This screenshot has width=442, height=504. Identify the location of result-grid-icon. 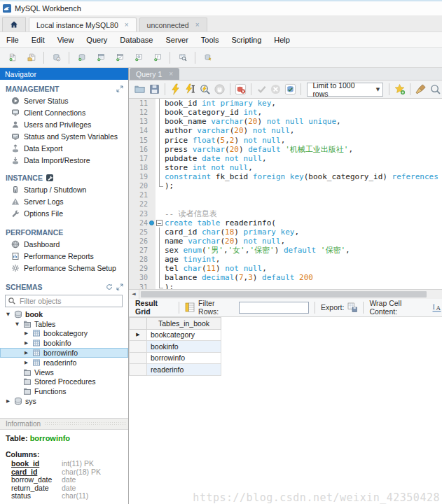
(190, 307).